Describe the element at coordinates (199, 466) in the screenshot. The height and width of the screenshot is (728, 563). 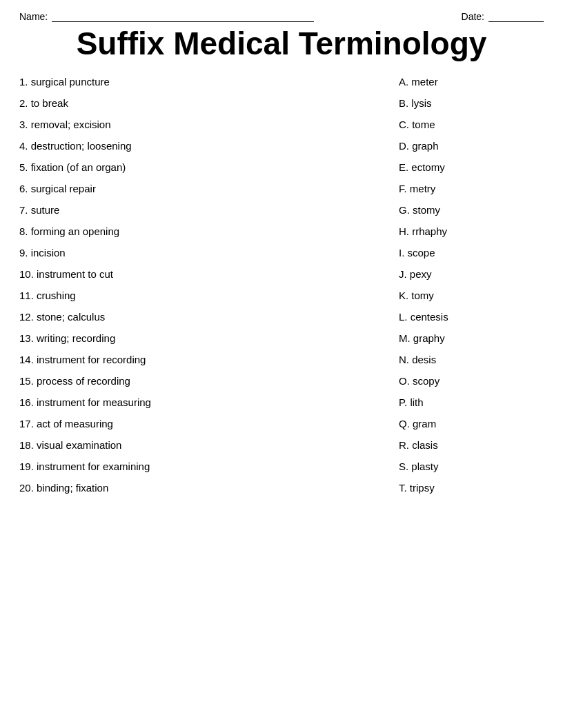
I see `question-item: 19. instrument for examining` at that location.